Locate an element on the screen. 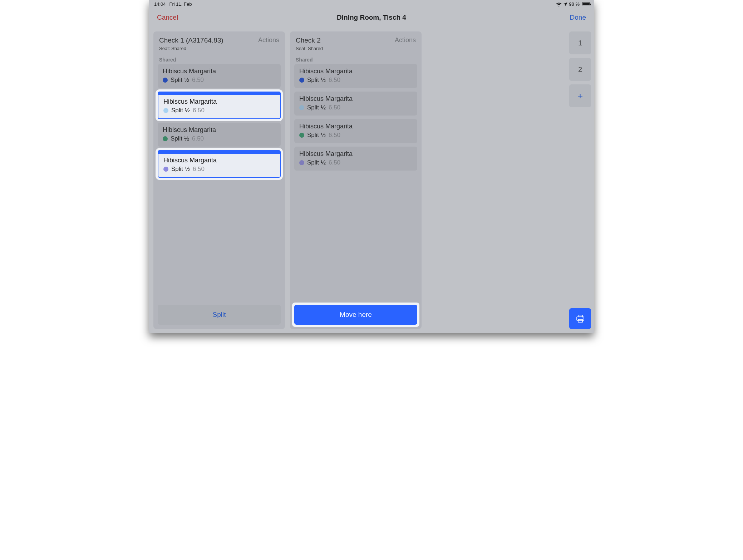  check-header: Check 1 (A31764.83) Seat: Shared Actions is located at coordinates (219, 42).